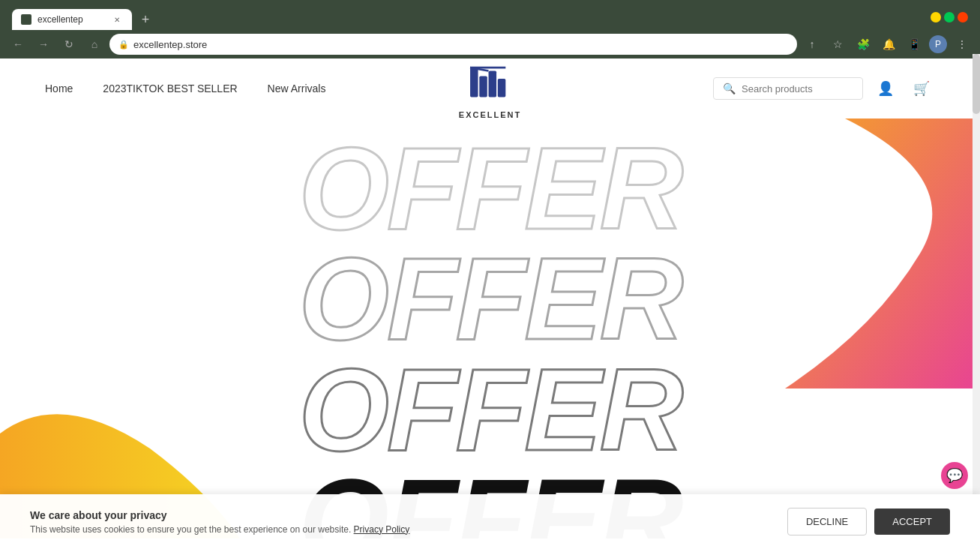  What do you see at coordinates (949, 17) in the screenshot?
I see `window-controls` at bounding box center [949, 17].